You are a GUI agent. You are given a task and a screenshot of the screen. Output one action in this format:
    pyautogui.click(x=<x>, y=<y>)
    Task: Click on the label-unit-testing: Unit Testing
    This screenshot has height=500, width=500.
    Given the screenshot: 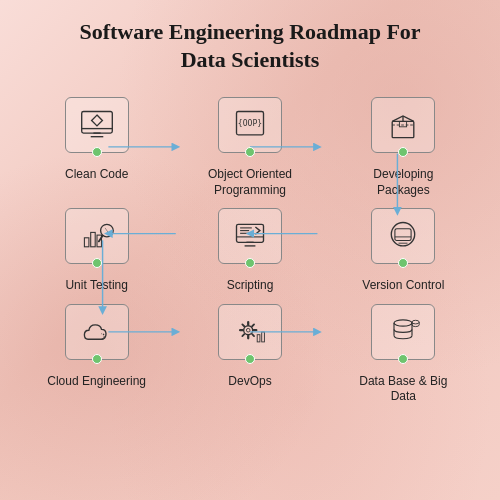 What is the action you would take?
    pyautogui.click(x=96, y=286)
    